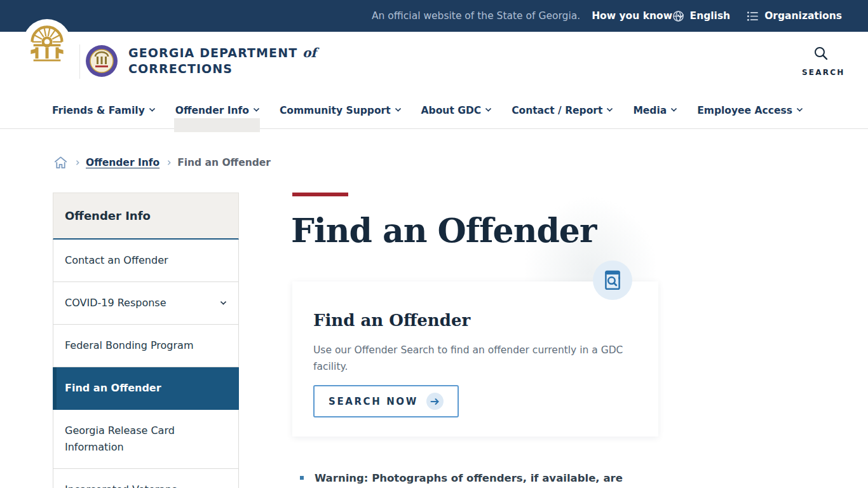 The image size is (868, 488). Describe the element at coordinates (146, 478) in the screenshot. I see `sidebar-item-incarcerated-veterans: Incarcerated Veterans` at that location.